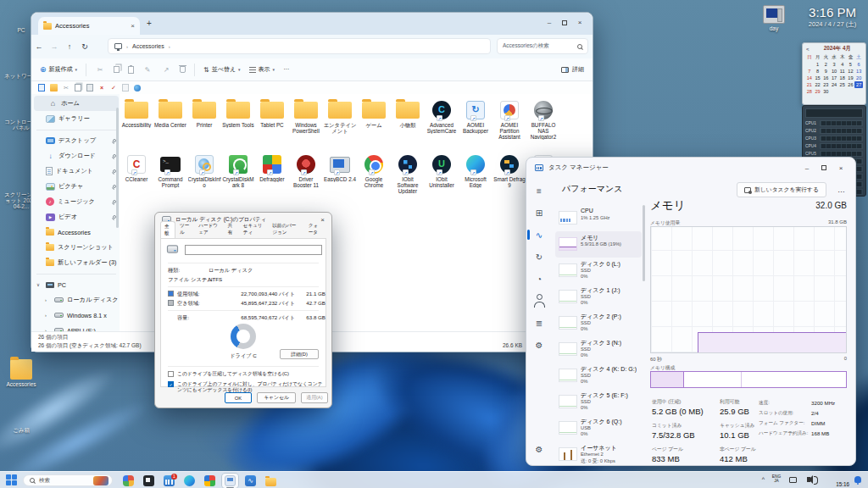 Image resolution: width=868 pixels, height=488 pixels. I want to click on up-icon: ↑, so click(70, 47).